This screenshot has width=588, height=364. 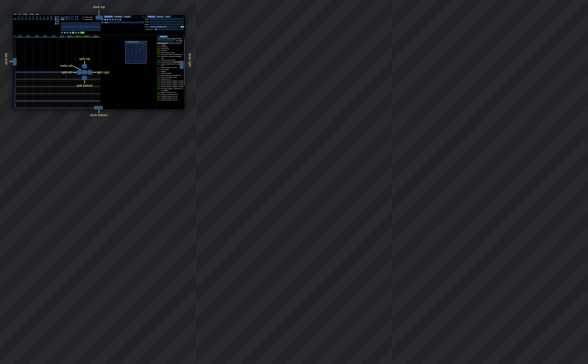 I want to click on step-input: 1, so click(x=70, y=19).